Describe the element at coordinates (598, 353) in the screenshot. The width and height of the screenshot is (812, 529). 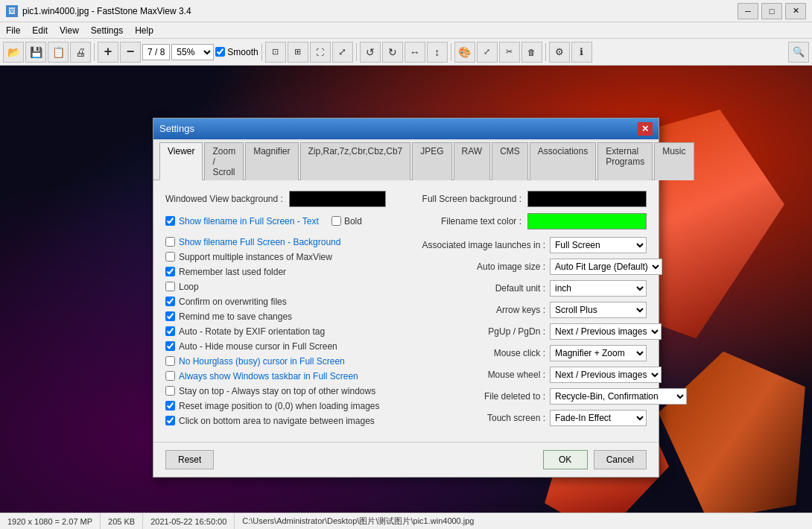
I see `mouse-click-select: Magnifier + Zoom Zoom In Next Image` at that location.